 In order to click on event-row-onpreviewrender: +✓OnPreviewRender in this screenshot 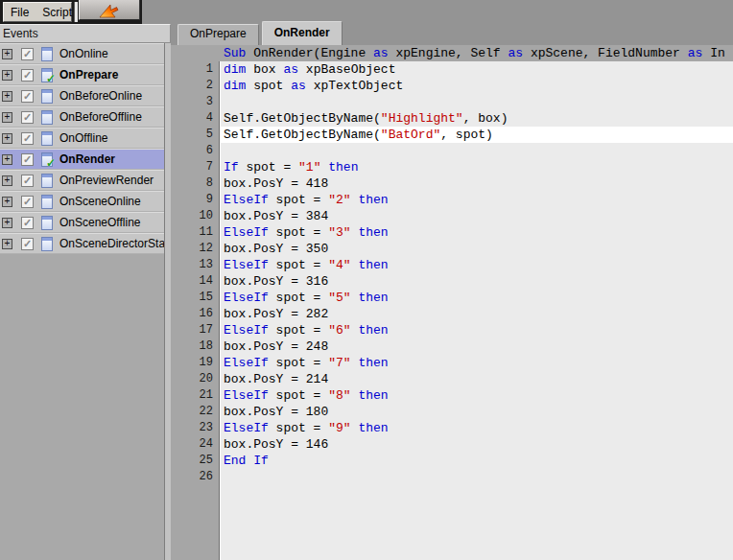, I will do `click(83, 180)`.